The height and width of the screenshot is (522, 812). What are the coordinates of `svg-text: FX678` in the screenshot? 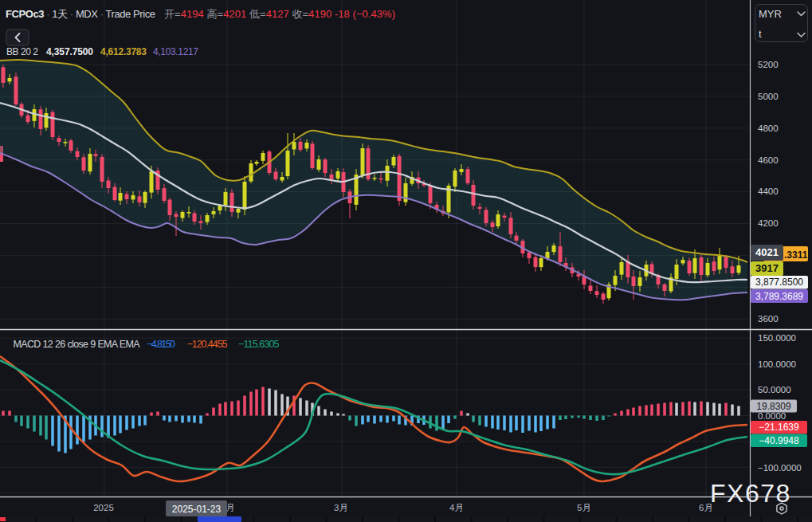 It's located at (751, 493).